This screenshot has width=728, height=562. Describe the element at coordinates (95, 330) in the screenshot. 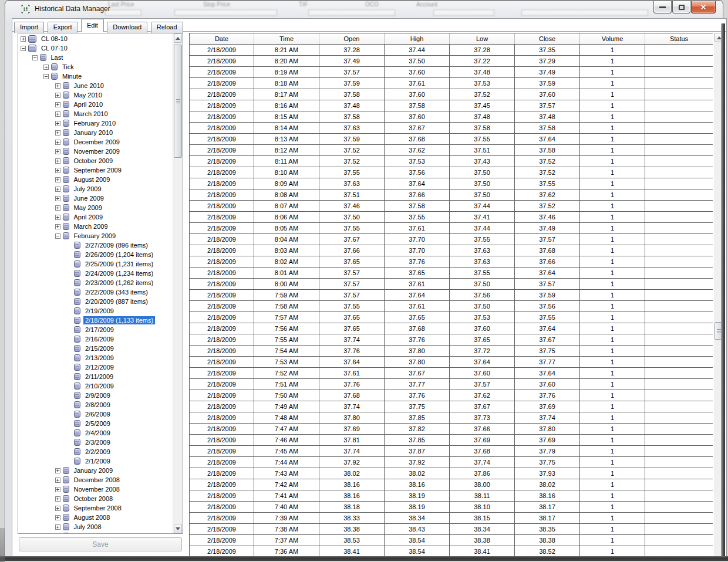

I see `tree-node: 2/17/2009` at that location.